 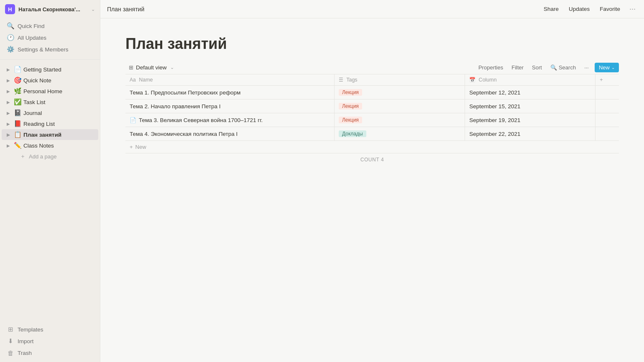 I want to click on grid-view-icon: ⊞, so click(x=131, y=68).